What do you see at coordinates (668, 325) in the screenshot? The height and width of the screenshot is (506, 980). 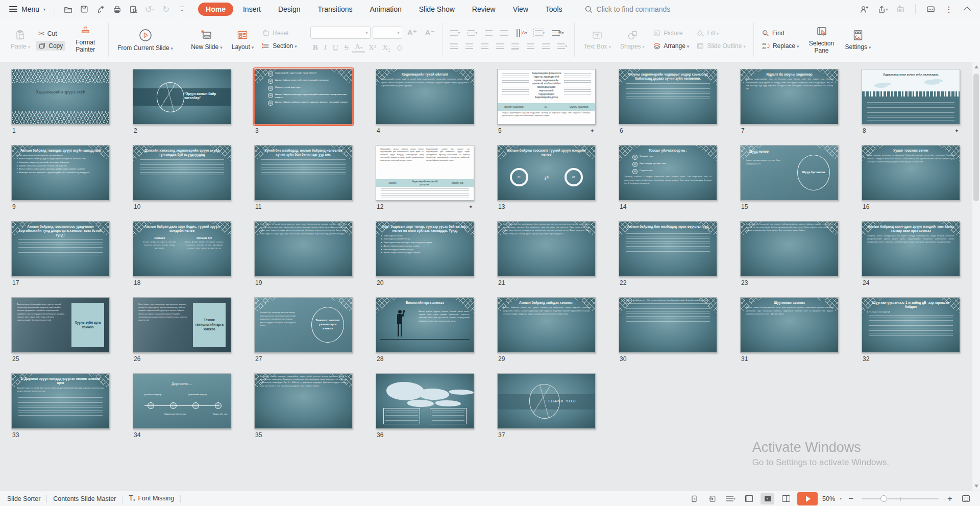 I see `slide-thumbnail-30: ▸Дууны долгионы урт : Нэг үүсэл хэлбэлзэ…` at bounding box center [668, 325].